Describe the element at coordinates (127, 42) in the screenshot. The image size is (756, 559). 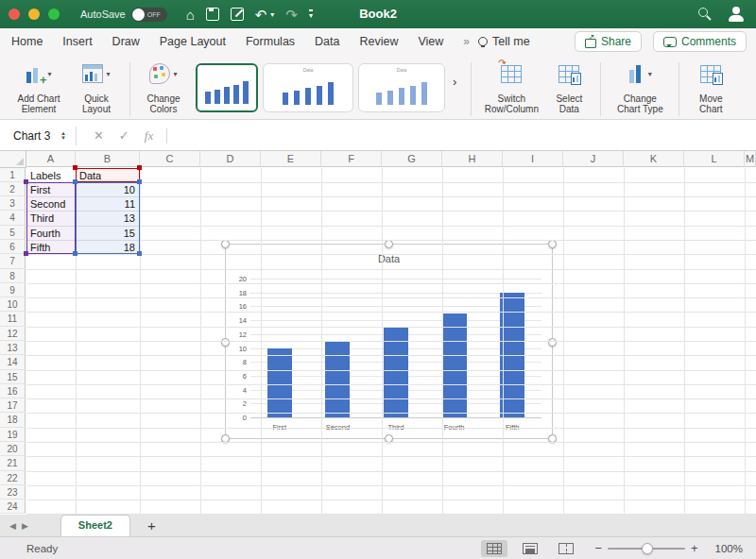
I see `tab-draw: Draw` at that location.